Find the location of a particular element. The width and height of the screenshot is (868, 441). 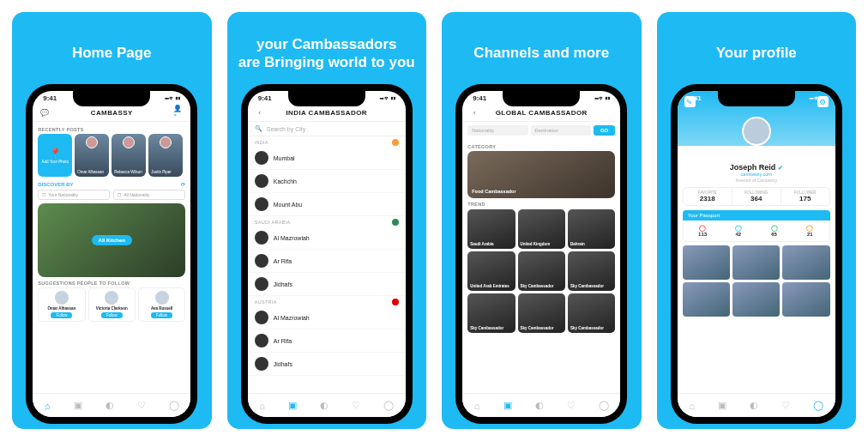

chat-icon: 💬 is located at coordinates (45, 112).